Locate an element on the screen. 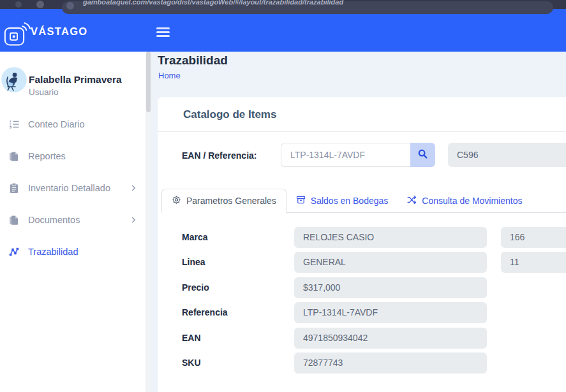  field-label: Referencia is located at coordinates (205, 312).